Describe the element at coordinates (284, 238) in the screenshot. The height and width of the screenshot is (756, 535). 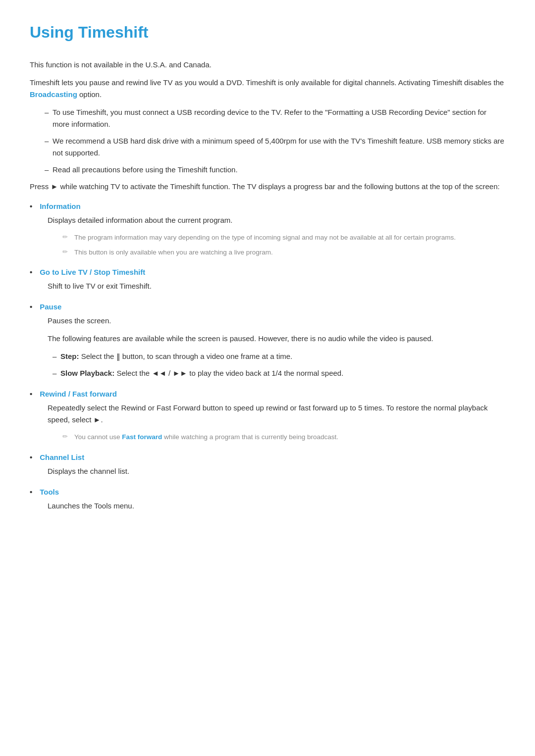
I see `information-note-1: The program information may vary dependi…` at that location.